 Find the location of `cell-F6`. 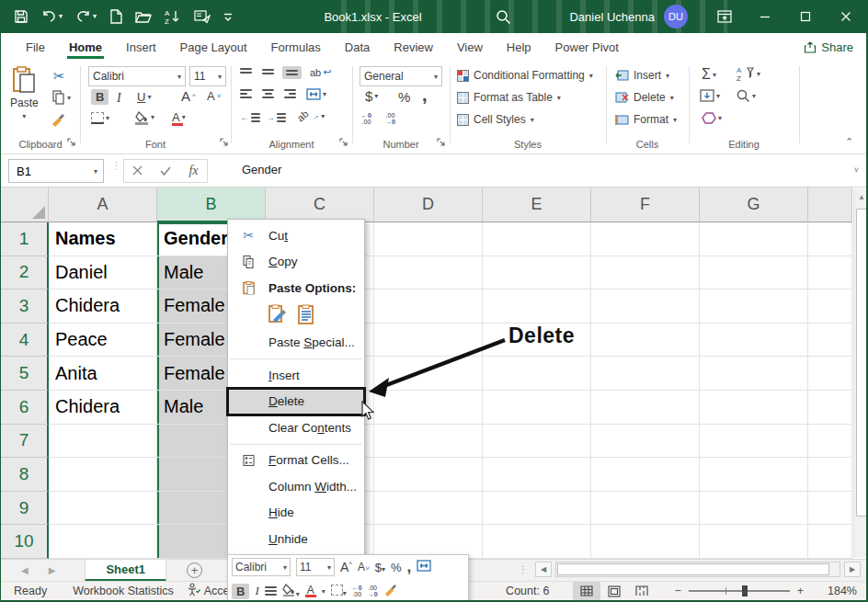

cell-F6 is located at coordinates (645, 408).